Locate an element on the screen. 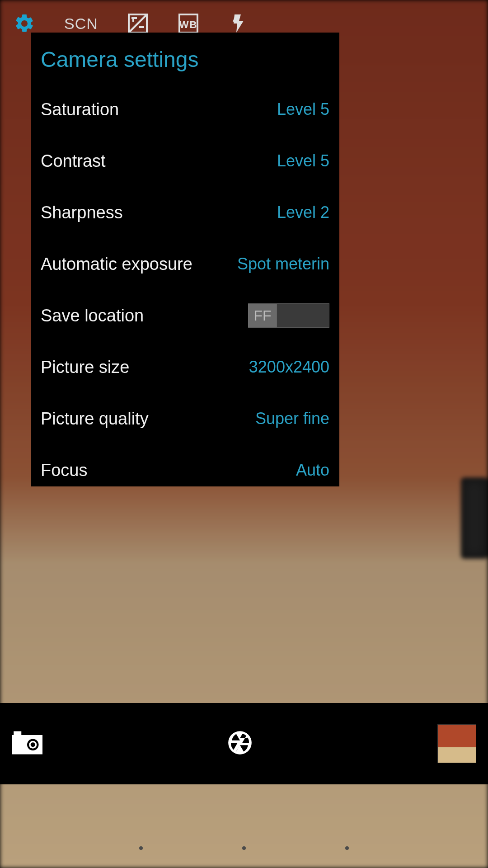 The image size is (488, 868). setting-label: Picture quality is located at coordinates (95, 419).